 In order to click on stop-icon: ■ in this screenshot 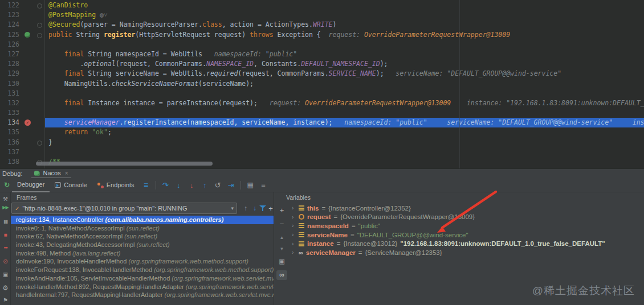, I will do `click(6, 234)`.